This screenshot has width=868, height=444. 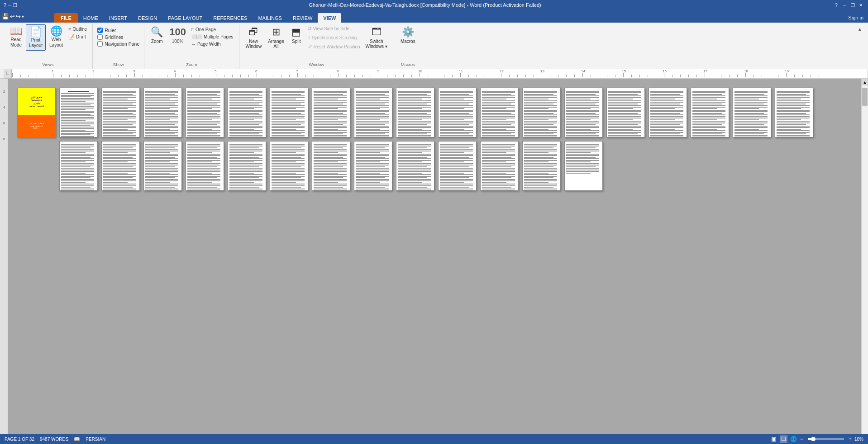 I want to click on read-mode-btn: 📖 ReadMode, so click(x=16, y=37).